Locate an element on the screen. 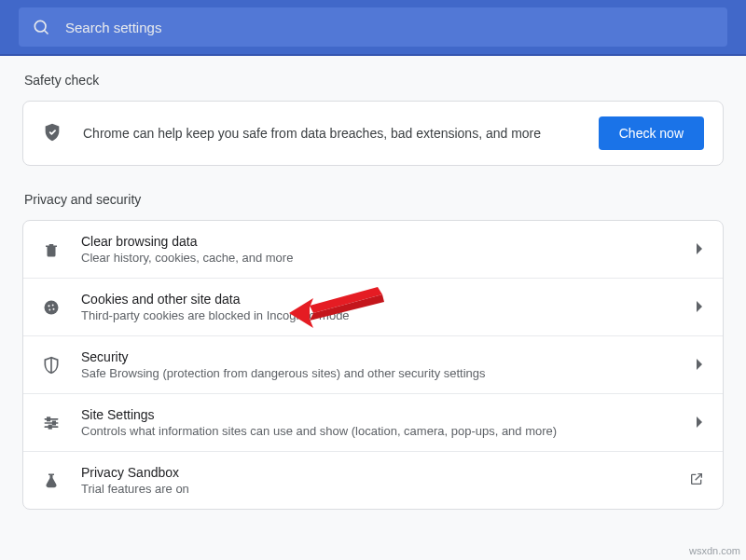  row-subtitle: Clear history, cookies, cache, and more is located at coordinates (379, 257).